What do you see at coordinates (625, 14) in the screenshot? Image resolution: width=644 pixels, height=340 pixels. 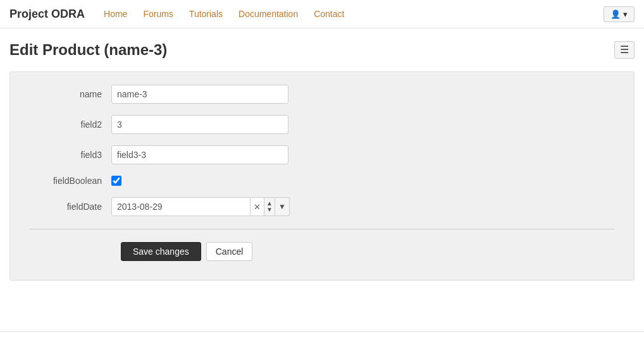 I see `user-dropdown-arrow: ▾` at bounding box center [625, 14].